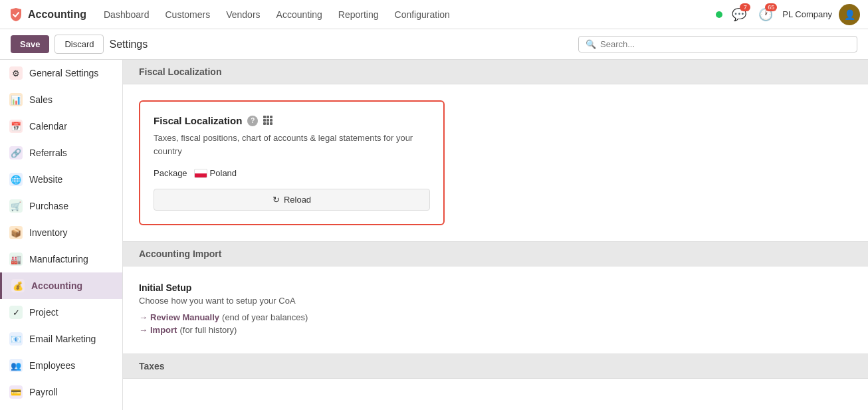 Image resolution: width=868 pixels, height=410 pixels. I want to click on initial-setup-title: Initial Setup, so click(496, 288).